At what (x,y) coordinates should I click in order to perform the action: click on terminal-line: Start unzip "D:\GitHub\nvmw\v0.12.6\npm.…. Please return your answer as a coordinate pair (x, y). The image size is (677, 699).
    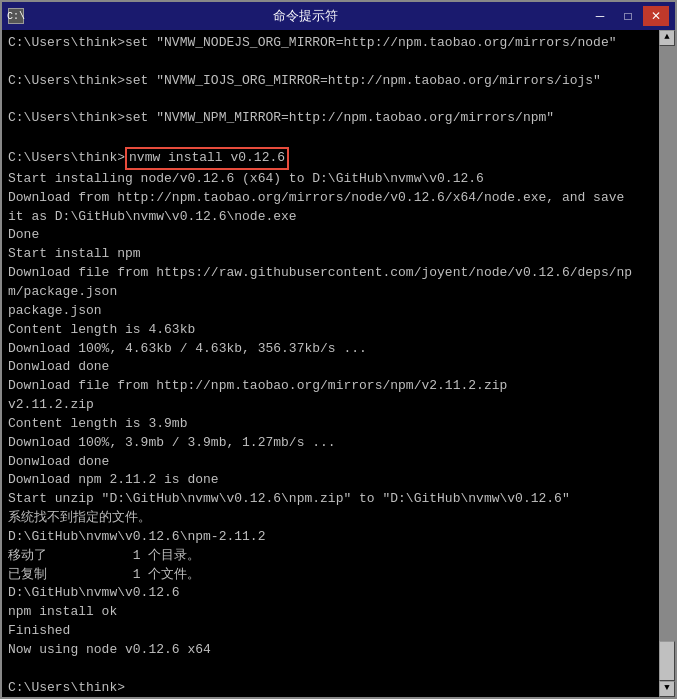
    Looking at the image, I should click on (330, 500).